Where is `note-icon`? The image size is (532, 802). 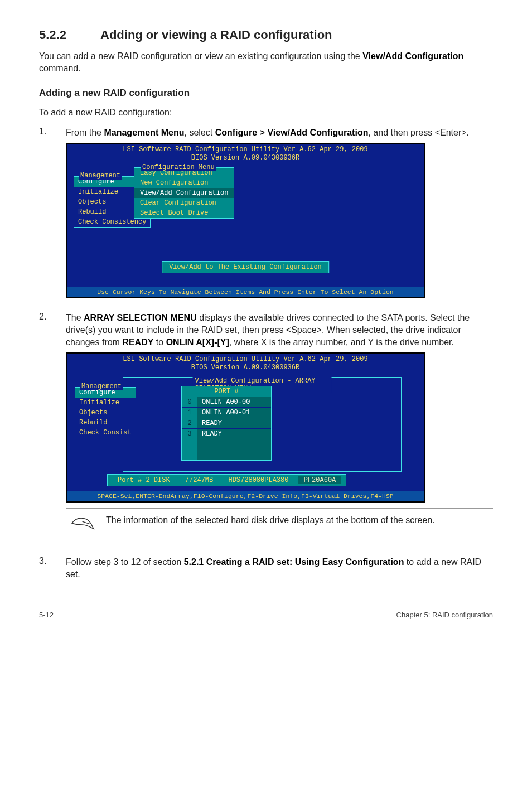
note-icon is located at coordinates (83, 523).